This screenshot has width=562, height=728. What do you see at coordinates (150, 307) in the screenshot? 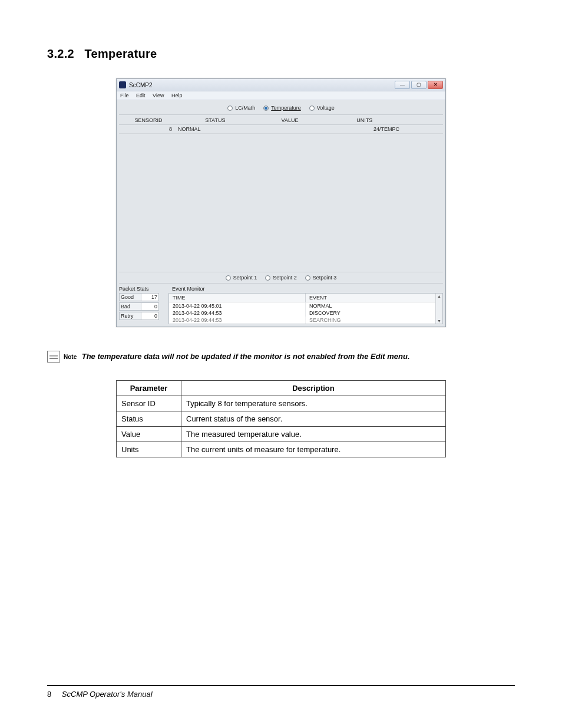
I see `ps-value-bad: 0` at bounding box center [150, 307].